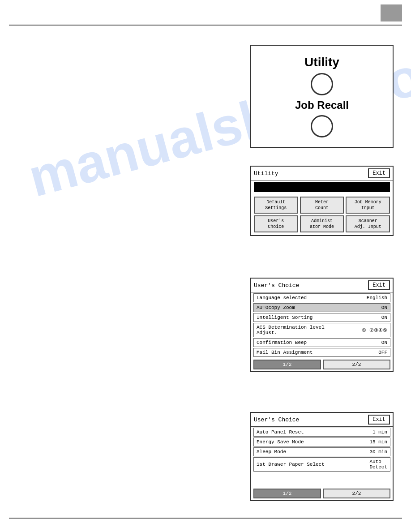  What do you see at coordinates (322, 464) in the screenshot?
I see `drawer-paper-select-row: 1st Drawer Paper Select AutoDetect` at bounding box center [322, 464].